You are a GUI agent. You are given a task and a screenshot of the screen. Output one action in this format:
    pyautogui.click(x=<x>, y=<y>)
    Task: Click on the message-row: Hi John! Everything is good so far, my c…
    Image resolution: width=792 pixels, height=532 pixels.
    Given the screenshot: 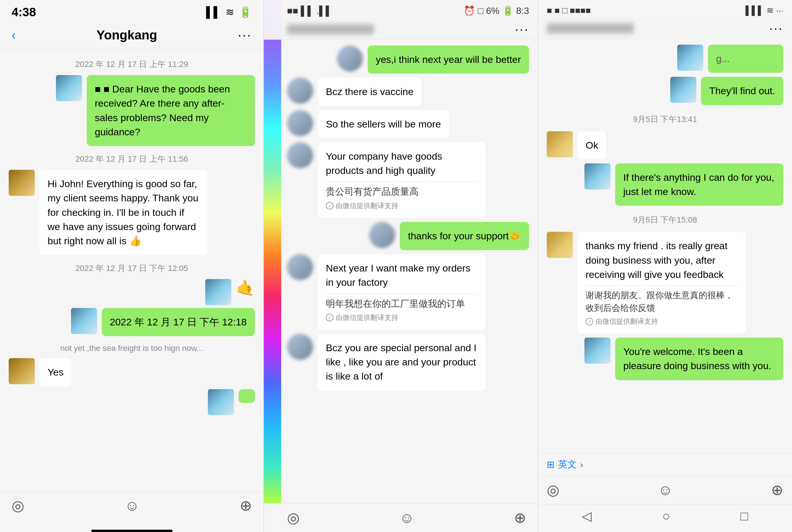 What is the action you would take?
    pyautogui.click(x=132, y=212)
    